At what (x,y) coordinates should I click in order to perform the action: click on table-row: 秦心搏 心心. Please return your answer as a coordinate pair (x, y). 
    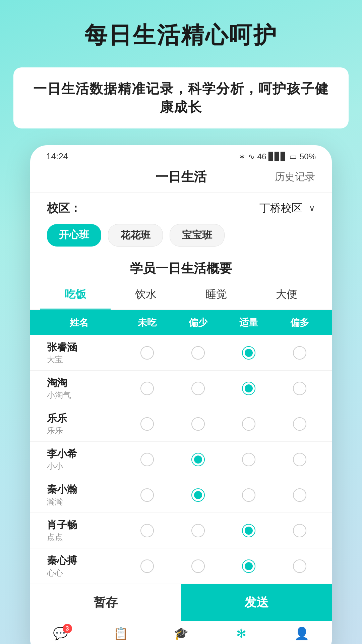
    Looking at the image, I should click on (181, 566).